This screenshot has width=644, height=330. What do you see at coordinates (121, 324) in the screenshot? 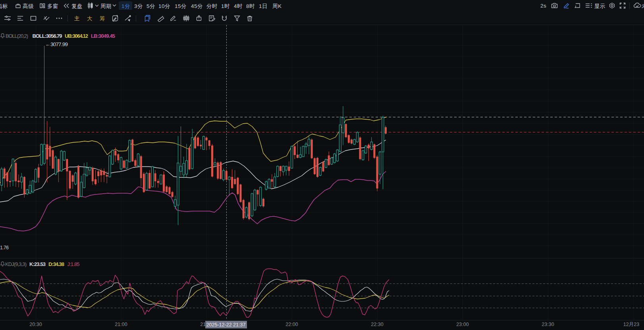
I see `svg-text: 21:00` at bounding box center [121, 324].